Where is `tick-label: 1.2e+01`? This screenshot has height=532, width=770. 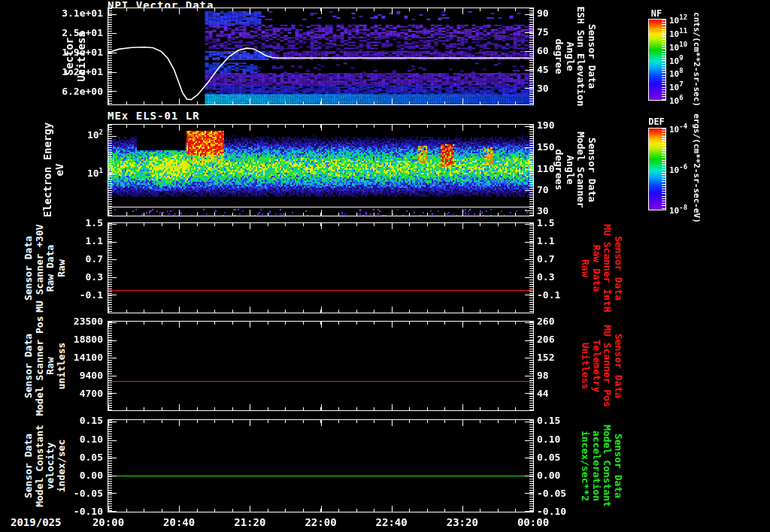 tick-label: 1.2e+01 is located at coordinates (71, 72).